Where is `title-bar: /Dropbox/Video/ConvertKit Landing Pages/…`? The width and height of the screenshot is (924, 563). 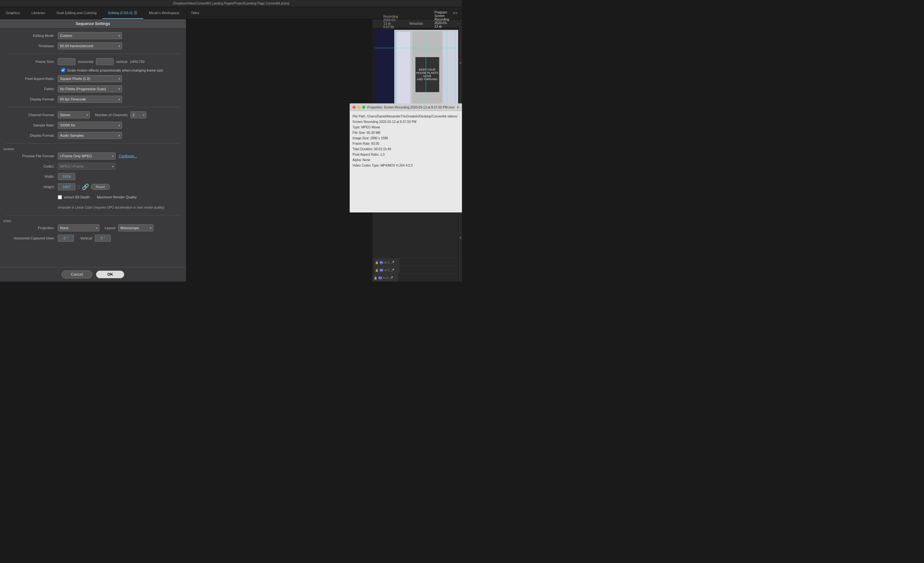
title-bar: /Dropbox/Video/ConvertKit Landing Pages/… is located at coordinates (231, 4).